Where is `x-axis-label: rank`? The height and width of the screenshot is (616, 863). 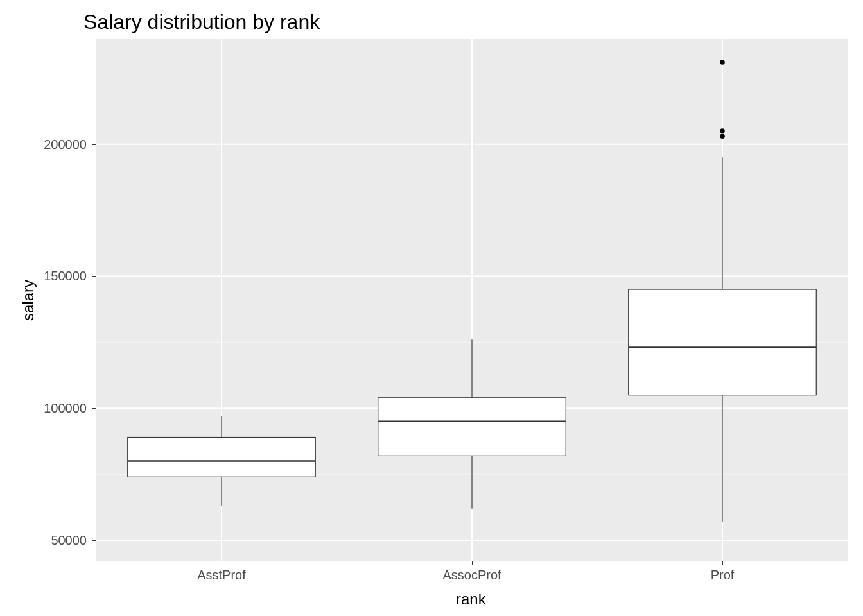
x-axis-label: rank is located at coordinates (471, 599).